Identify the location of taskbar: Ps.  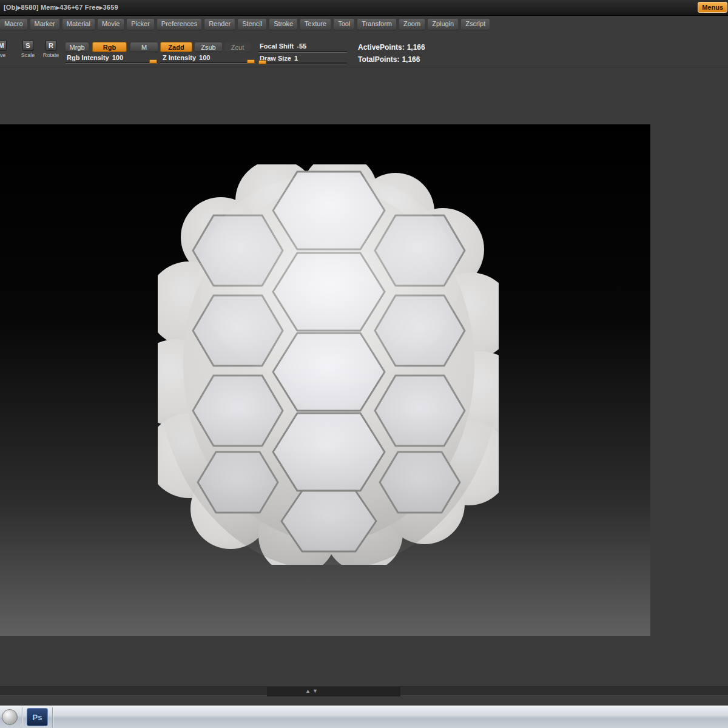
(364, 717).